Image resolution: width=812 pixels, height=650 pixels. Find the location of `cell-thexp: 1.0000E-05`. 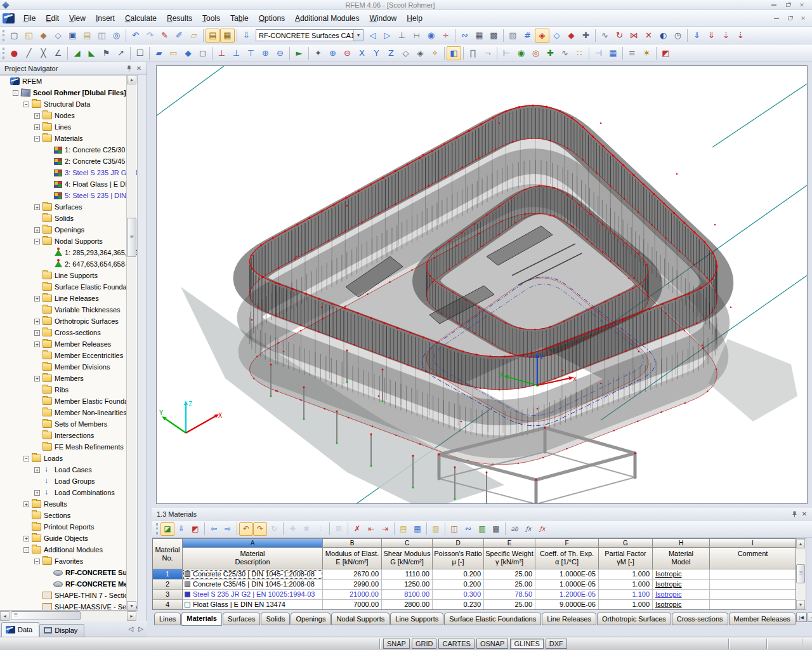

cell-thexp: 1.0000E-05 is located at coordinates (567, 585).